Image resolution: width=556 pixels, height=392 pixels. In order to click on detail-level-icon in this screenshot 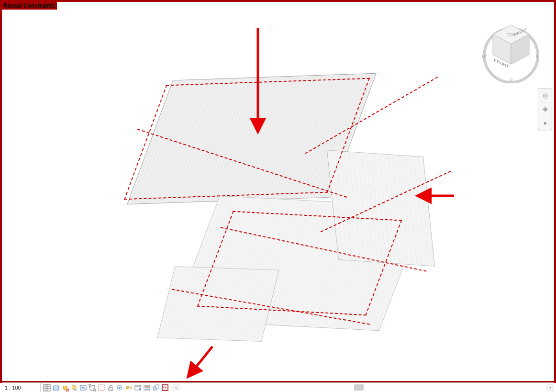, I will do `click(47, 388)`.